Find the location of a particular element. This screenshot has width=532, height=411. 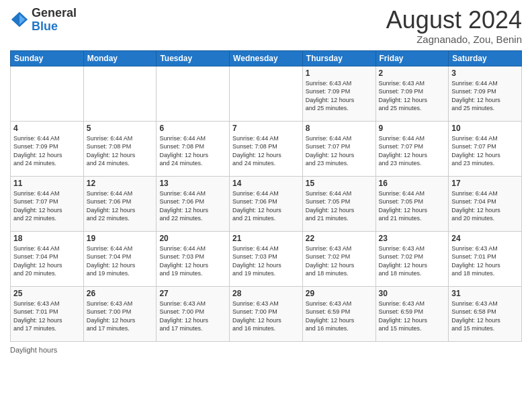

day-number: 11 is located at coordinates (47, 183).